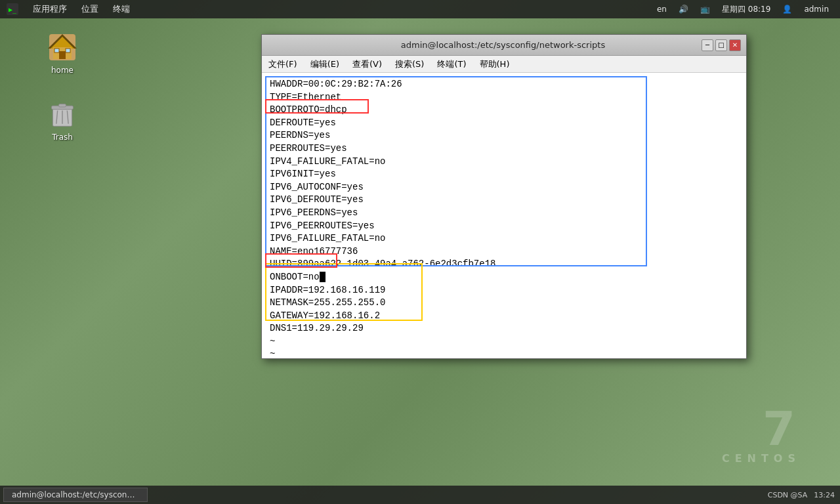  What do you see at coordinates (410, 64) in the screenshot?
I see `menu-search: 搜索(S)` at bounding box center [410, 64].